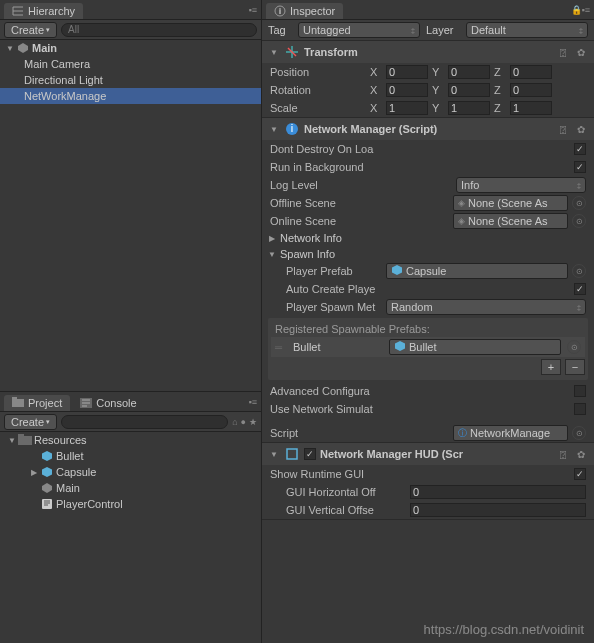  What do you see at coordinates (130, 504) in the screenshot?
I see `asset-row: PlayerControl` at bounding box center [130, 504].